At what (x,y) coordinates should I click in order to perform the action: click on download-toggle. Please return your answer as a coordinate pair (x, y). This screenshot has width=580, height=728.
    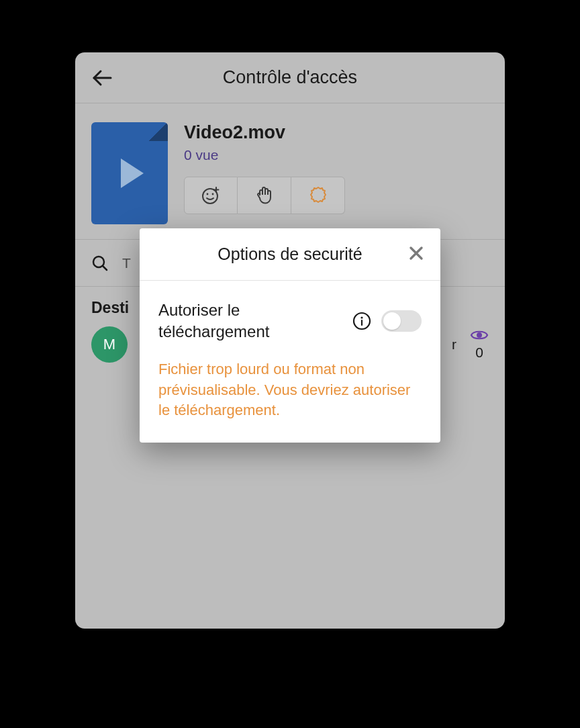
    Looking at the image, I should click on (401, 321).